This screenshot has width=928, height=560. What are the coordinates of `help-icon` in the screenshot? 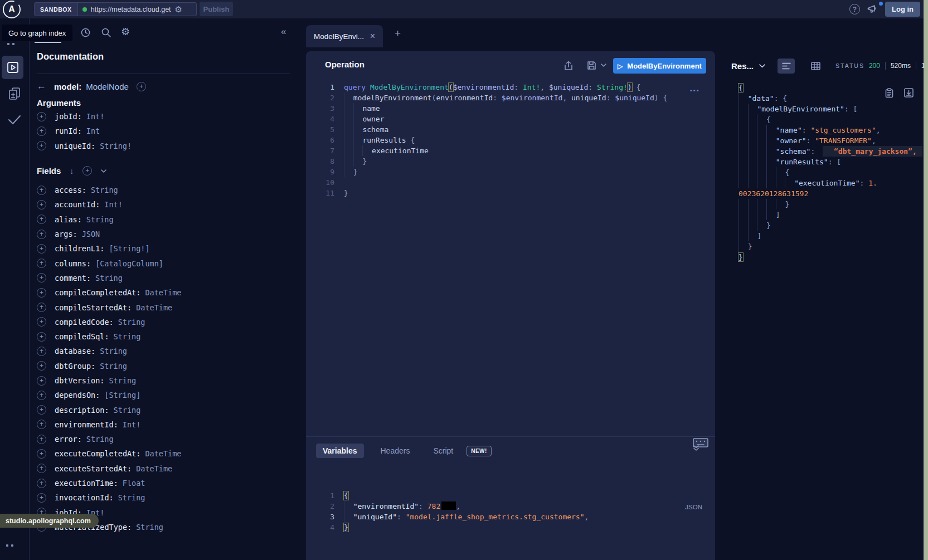 It's located at (855, 9).